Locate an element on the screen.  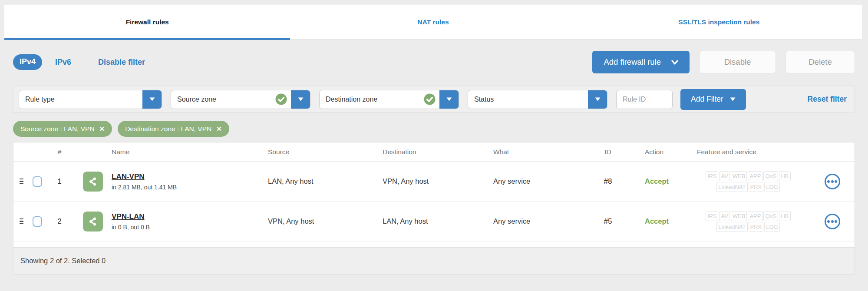
table-status-text: Showing 2 of 2. Selected 0 is located at coordinates (63, 261).